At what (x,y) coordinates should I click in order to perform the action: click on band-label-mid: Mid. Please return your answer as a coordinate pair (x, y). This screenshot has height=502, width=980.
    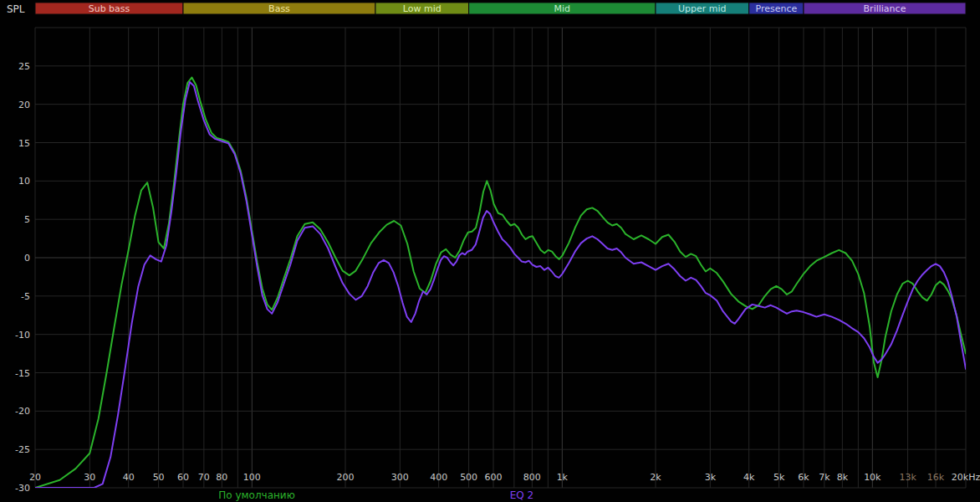
    Looking at the image, I should click on (563, 8).